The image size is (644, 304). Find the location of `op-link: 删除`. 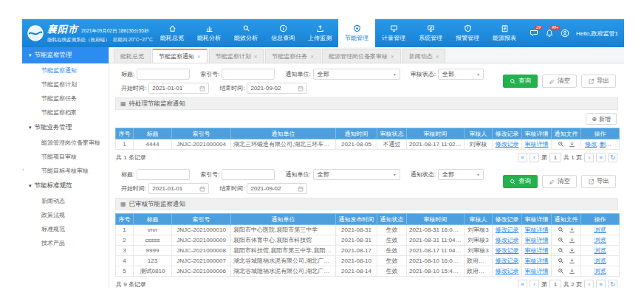

op-link: 删除 is located at coordinates (606, 145).